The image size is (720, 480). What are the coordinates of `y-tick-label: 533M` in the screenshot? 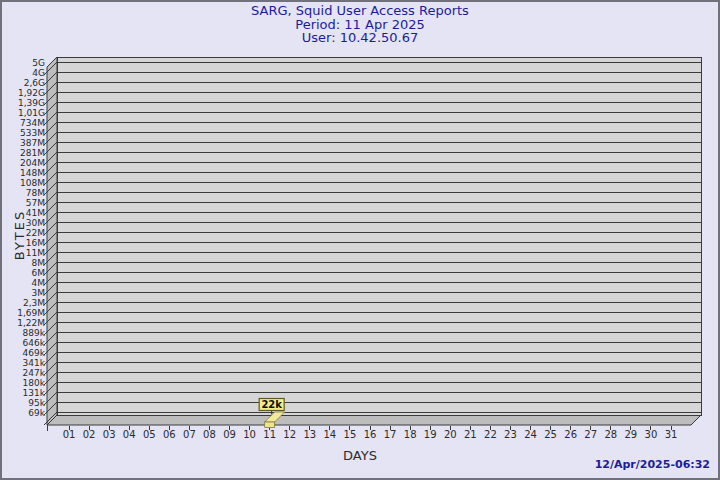 It's located at (32, 133).